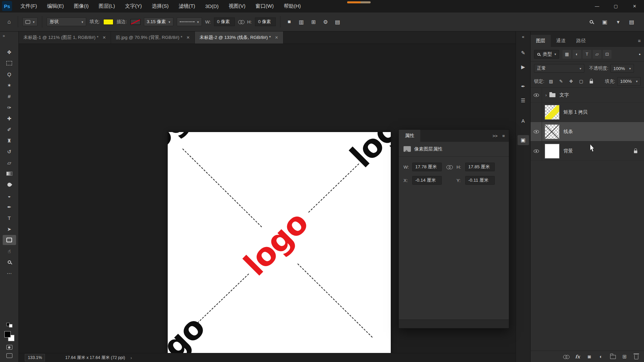 The image size is (644, 362). I want to click on quick-selection-tool: ✶, so click(9, 85).